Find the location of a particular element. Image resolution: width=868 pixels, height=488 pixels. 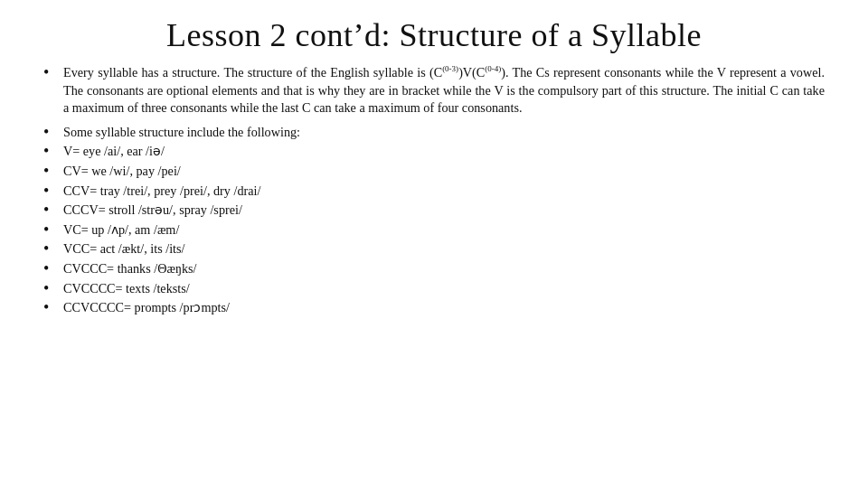

item-text: VCC= act /ækt/, its /its/ is located at coordinates (125, 249).